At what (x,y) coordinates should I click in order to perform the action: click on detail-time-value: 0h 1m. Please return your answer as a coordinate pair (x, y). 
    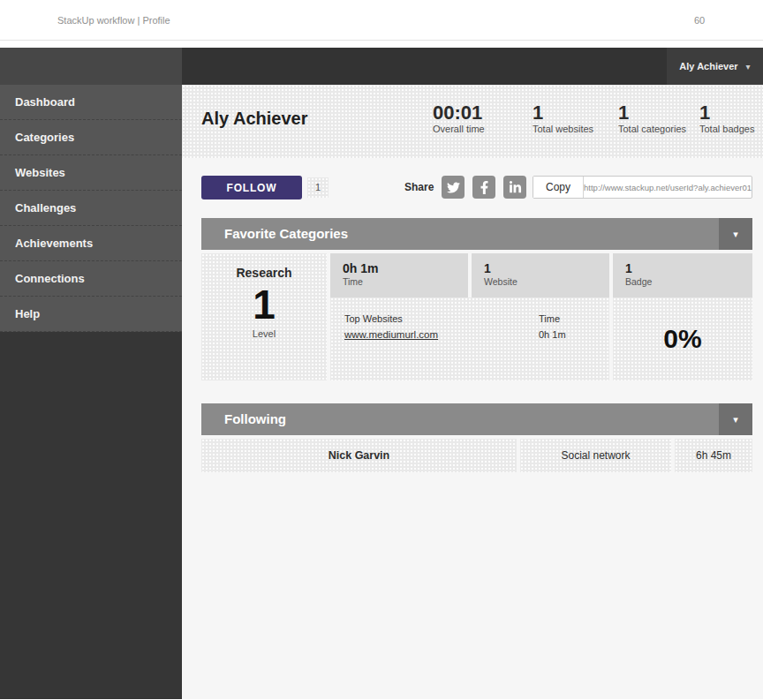
    Looking at the image, I should click on (553, 335).